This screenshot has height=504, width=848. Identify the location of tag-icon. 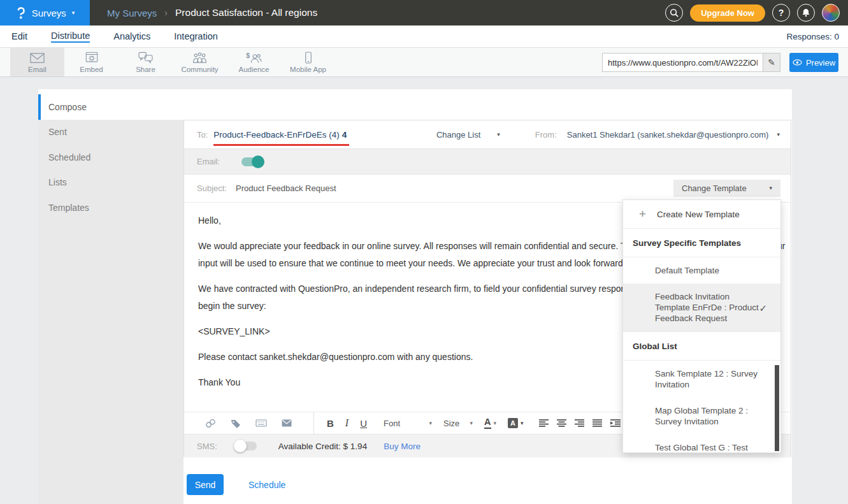
(236, 423).